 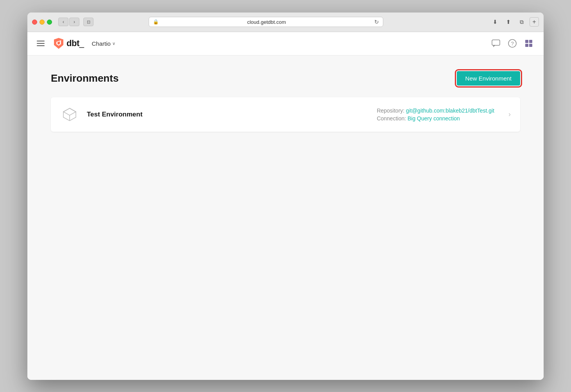 I want to click on page-header: Environments New Environment, so click(x=286, y=78).